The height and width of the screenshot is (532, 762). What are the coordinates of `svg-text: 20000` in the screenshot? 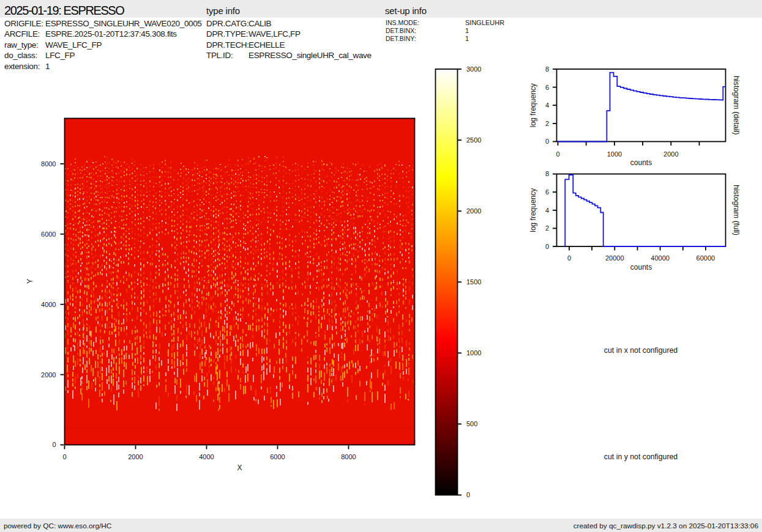 It's located at (614, 258).